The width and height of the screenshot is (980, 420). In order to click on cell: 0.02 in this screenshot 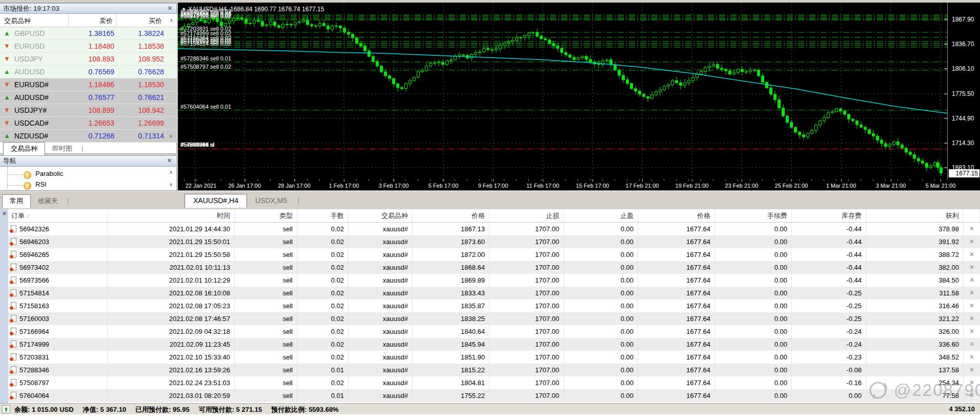, I will do `click(323, 383)`.